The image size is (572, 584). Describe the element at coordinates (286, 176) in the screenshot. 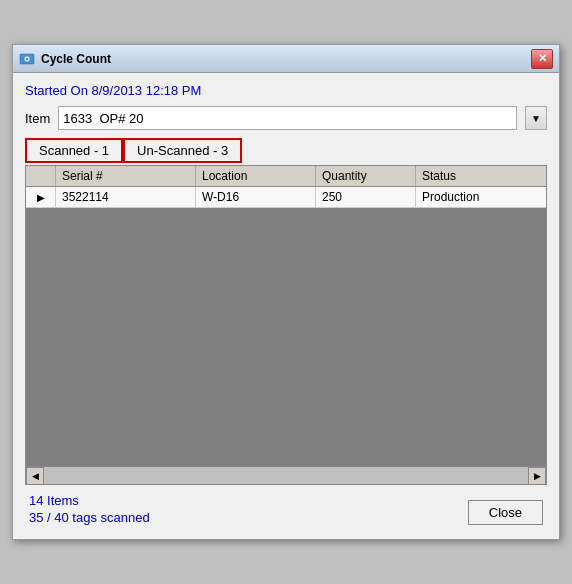

I see `table-header: Serial # Location Quantity Status` at that location.